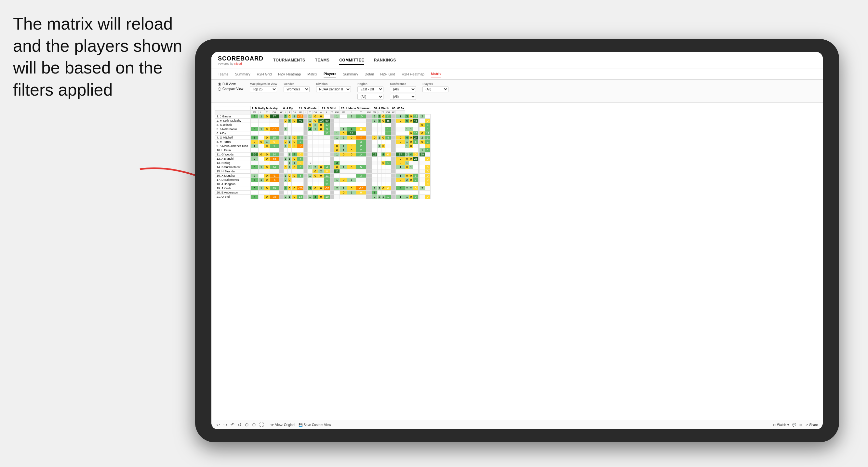 The height and width of the screenshot is (467, 868). I want to click on grid-icon: ⊞, so click(801, 425).